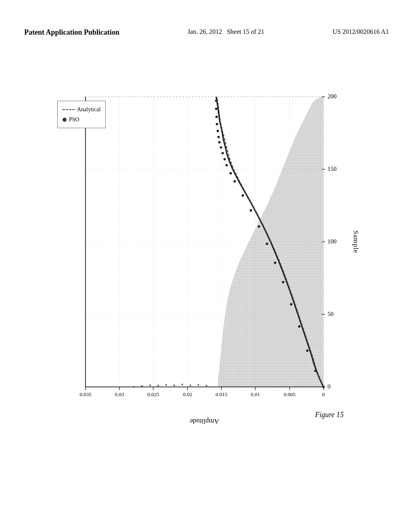 The height and width of the screenshot is (532, 413). What do you see at coordinates (361, 32) in the screenshot?
I see `patent-number: US 2012/0020616 A1` at bounding box center [361, 32].